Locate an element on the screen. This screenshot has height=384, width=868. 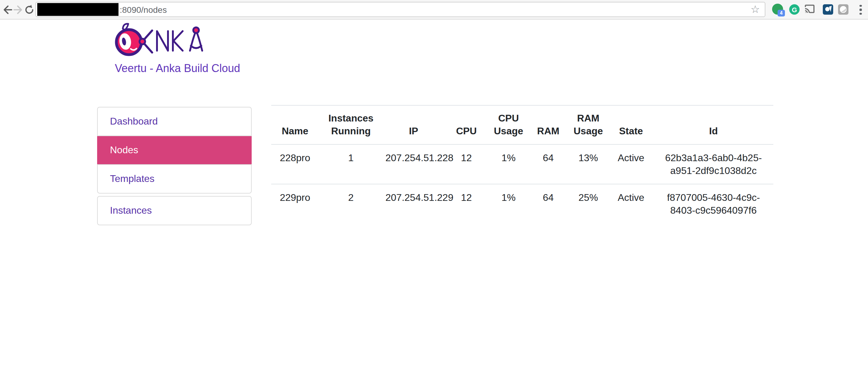
extension-green-badge-button: 4 is located at coordinates (778, 9).